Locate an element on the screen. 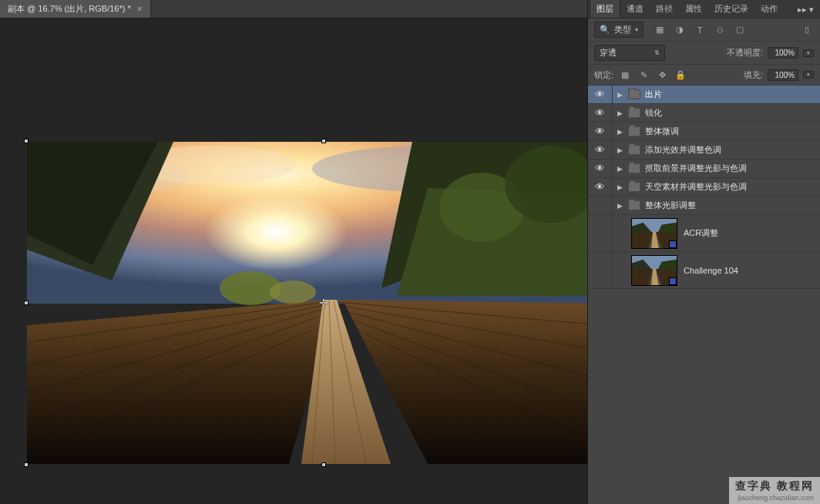  layer-name: ACR调整 is located at coordinates (701, 233).